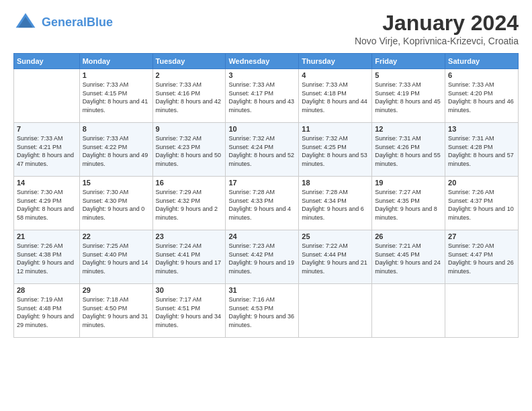  I want to click on calendar-cell: 14Sunrise: 7:30 AMSunset: 4:29 PMDayligh…, so click(47, 203).